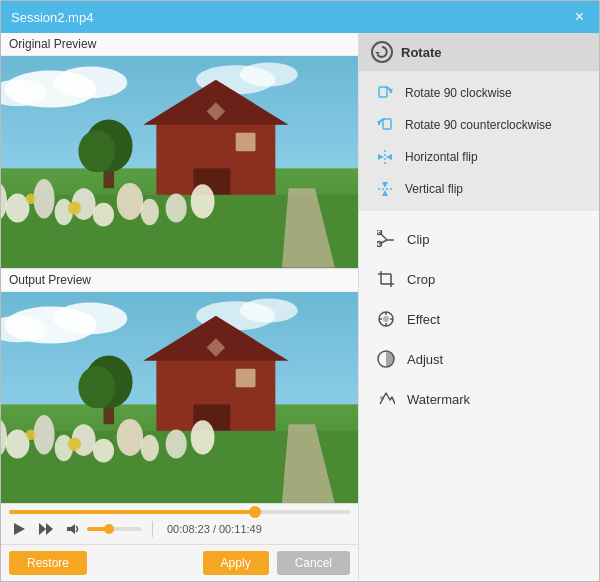 Image resolution: width=600 pixels, height=582 pixels. What do you see at coordinates (479, 279) in the screenshot?
I see `crop-tool: Crop` at bounding box center [479, 279].